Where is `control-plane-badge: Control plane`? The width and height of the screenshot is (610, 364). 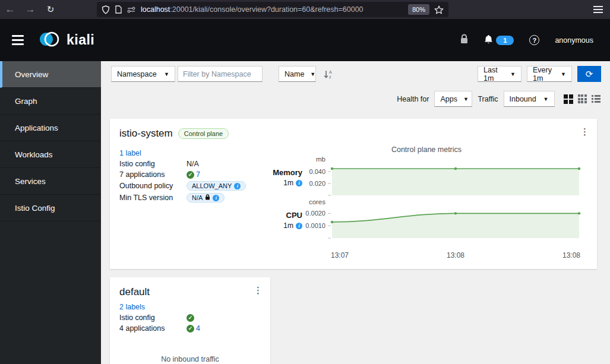
control-plane-badge: Control plane is located at coordinates (203, 134).